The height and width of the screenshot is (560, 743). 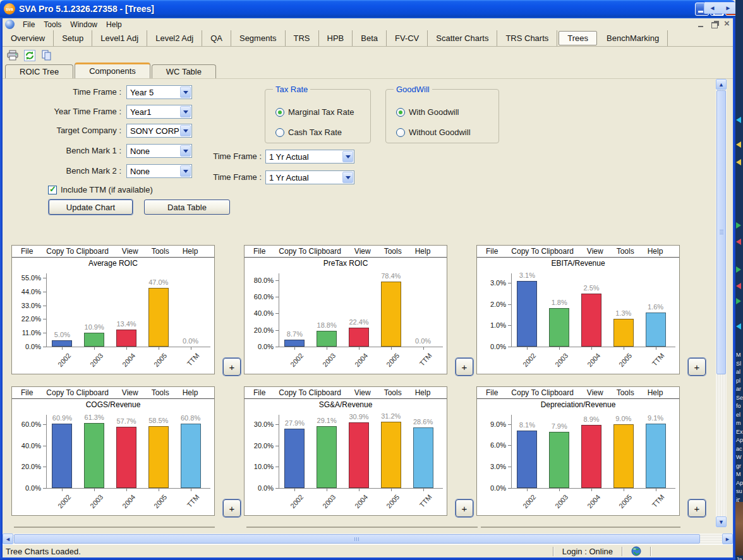 What do you see at coordinates (280, 112) in the screenshot?
I see `radio-marginal-tax-rate-icon` at bounding box center [280, 112].